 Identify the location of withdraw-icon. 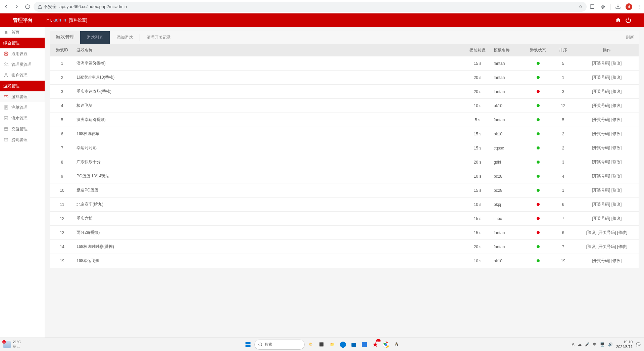
(6, 140).